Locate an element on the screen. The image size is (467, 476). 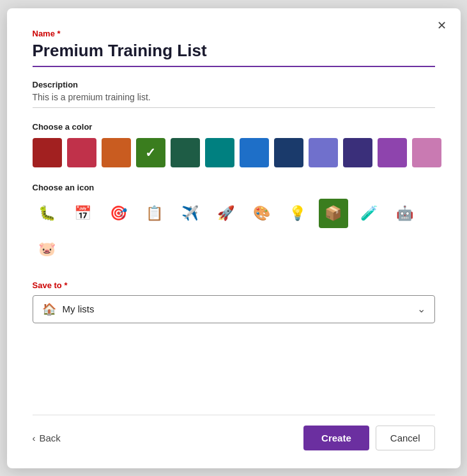
back-button: ‹ Back is located at coordinates (47, 438).